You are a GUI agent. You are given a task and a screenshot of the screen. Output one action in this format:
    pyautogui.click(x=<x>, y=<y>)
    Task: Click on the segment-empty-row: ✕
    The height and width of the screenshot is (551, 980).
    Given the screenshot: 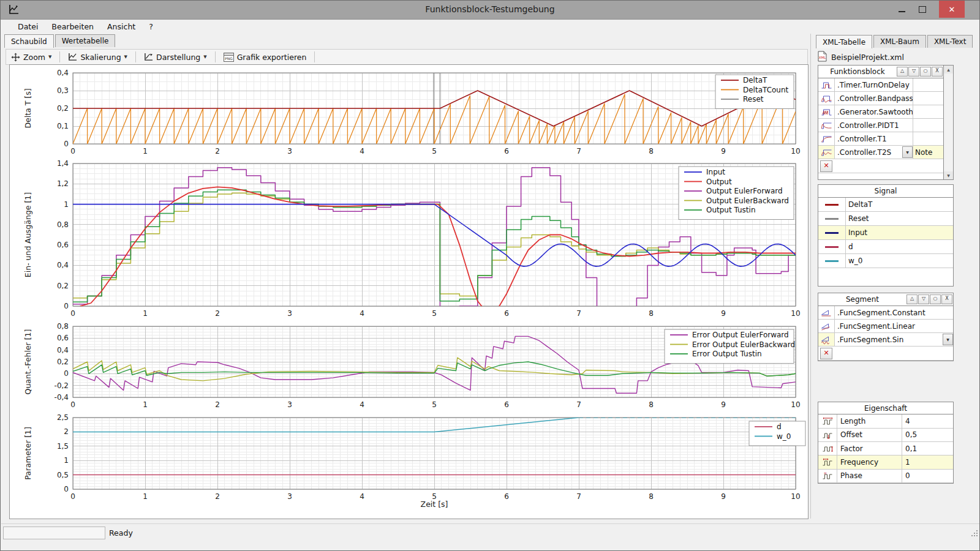 What is the action you would take?
    pyautogui.click(x=886, y=354)
    